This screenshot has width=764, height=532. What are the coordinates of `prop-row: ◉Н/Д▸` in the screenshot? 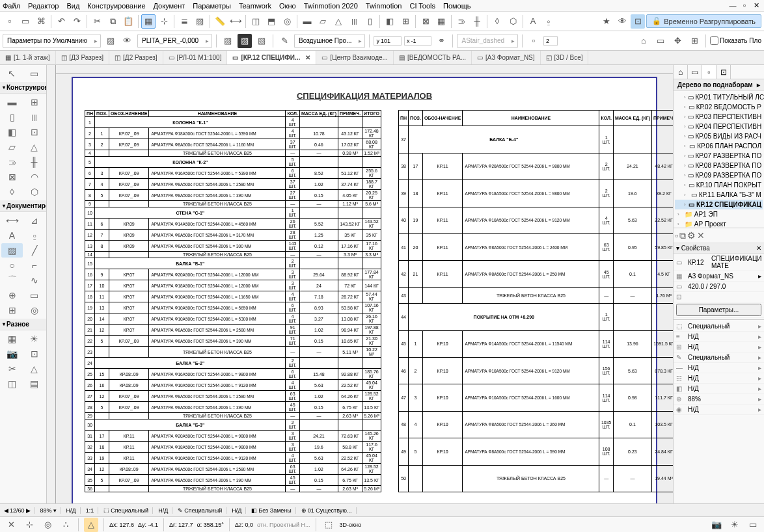 It's located at (718, 410).